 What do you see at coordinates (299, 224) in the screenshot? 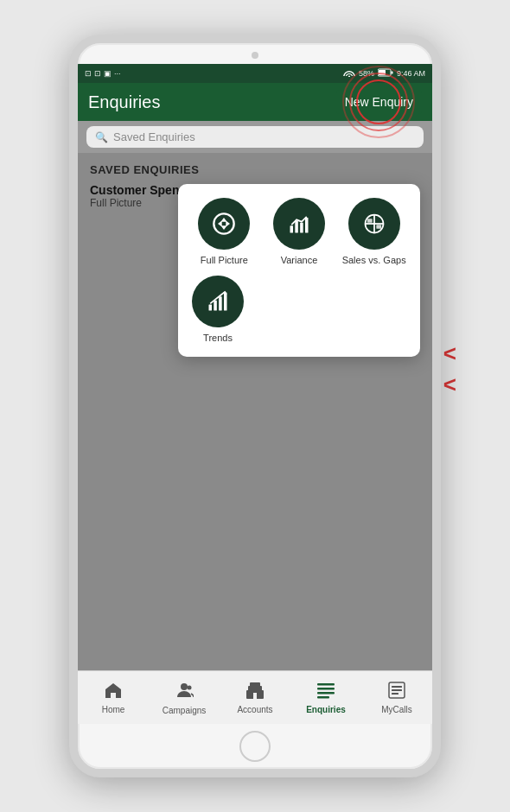
I see `variance-icon-circle` at bounding box center [299, 224].